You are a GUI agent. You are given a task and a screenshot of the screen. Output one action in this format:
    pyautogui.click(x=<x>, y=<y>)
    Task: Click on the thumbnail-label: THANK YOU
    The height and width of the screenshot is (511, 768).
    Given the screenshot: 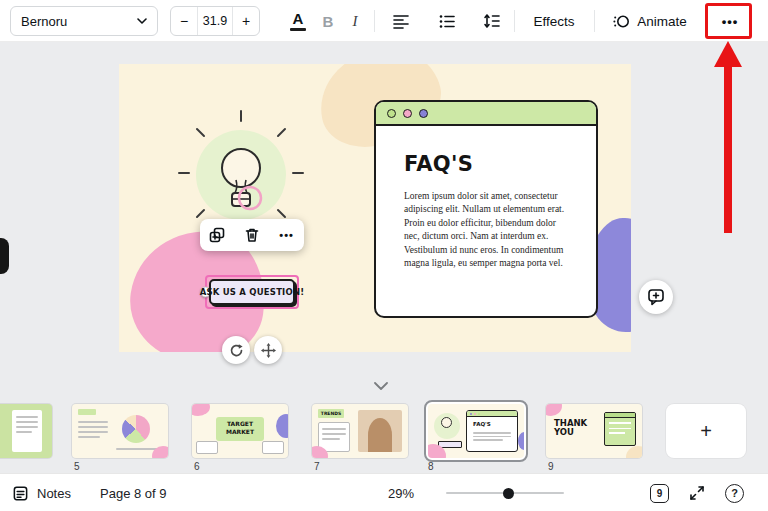 What is the action you would take?
    pyautogui.click(x=576, y=428)
    